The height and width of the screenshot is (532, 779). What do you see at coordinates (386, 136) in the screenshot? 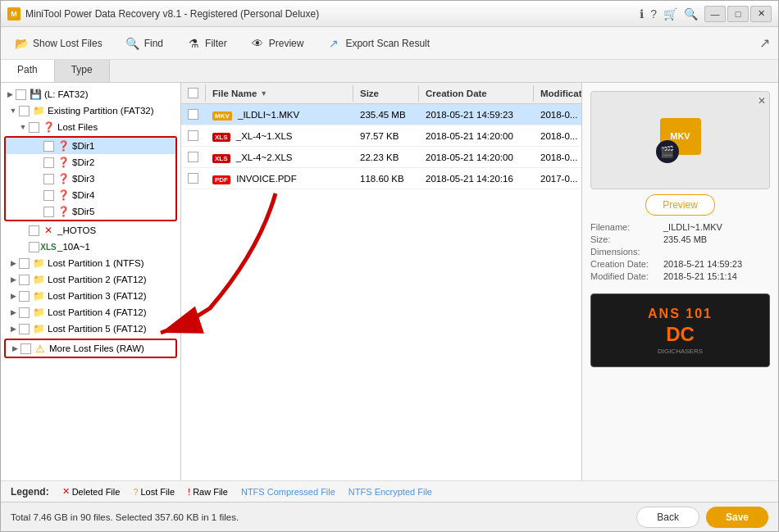
I see `size-xls1: 97.57 KB` at bounding box center [386, 136].